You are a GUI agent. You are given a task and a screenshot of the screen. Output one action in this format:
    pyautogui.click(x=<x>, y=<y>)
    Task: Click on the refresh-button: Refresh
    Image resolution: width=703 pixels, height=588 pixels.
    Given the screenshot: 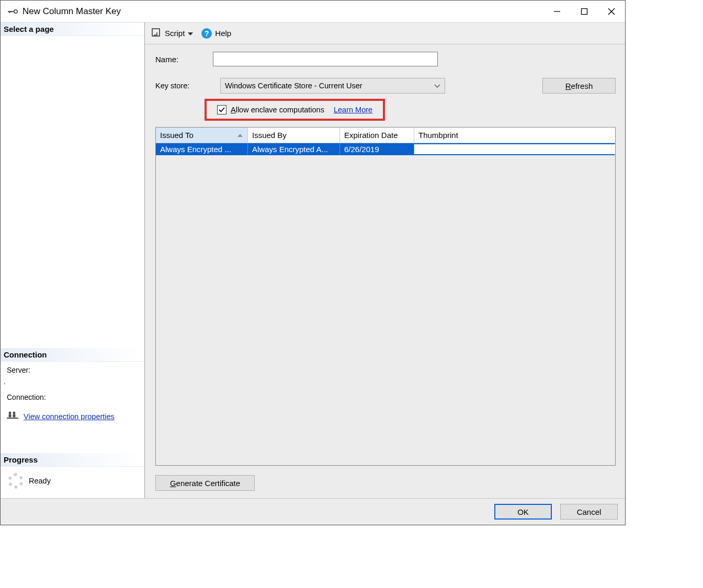 What is the action you would take?
    pyautogui.click(x=579, y=86)
    